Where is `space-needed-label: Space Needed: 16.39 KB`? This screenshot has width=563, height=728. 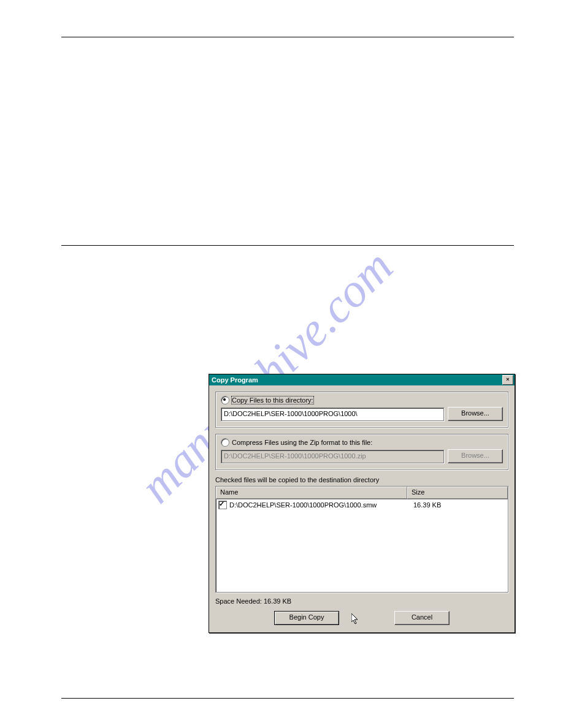
space-needed-label: Space Needed: 16.39 KB is located at coordinates (362, 601).